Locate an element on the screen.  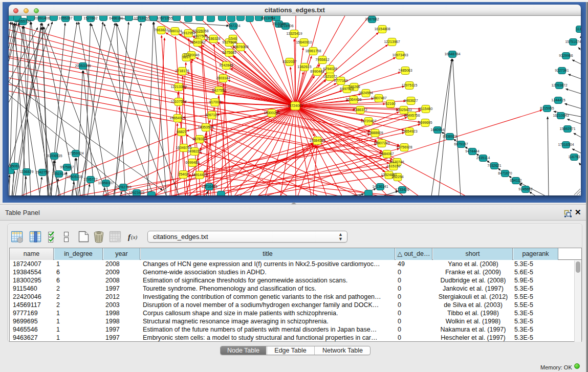
svg-text: 746266 is located at coordinates (354, 87).